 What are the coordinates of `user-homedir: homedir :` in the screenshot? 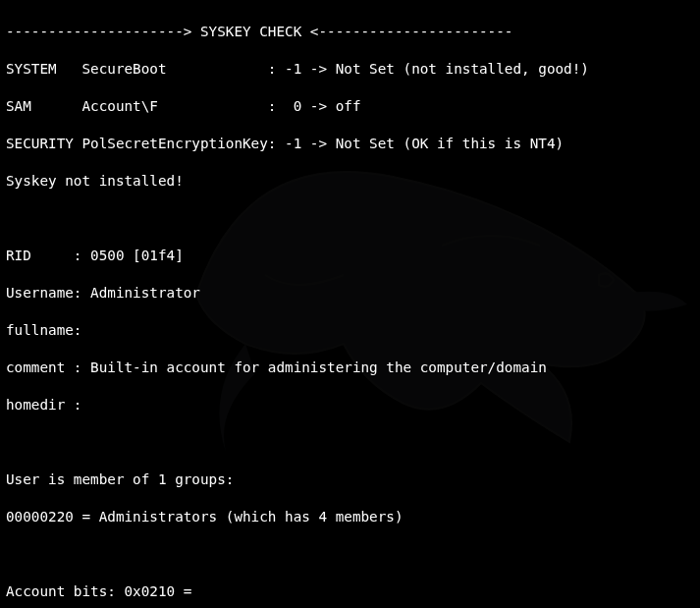 It's located at (350, 405).